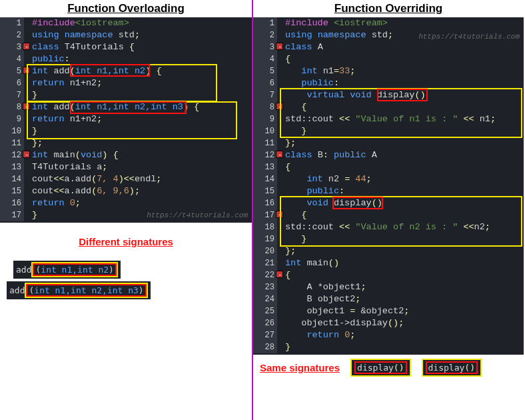 This screenshot has height=420, width=525. I want to click on signature-chip: add(int n1,int n2), so click(133, 269).